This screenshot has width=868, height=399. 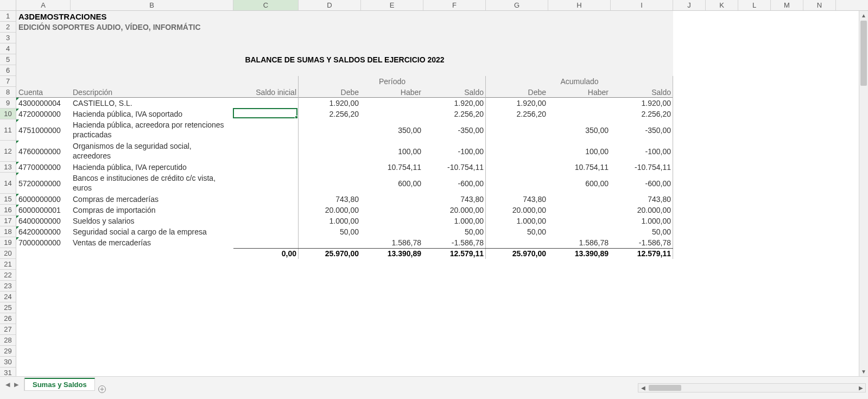 What do you see at coordinates (8, 243) in the screenshot?
I see `row-header-19: 19` at bounding box center [8, 243].